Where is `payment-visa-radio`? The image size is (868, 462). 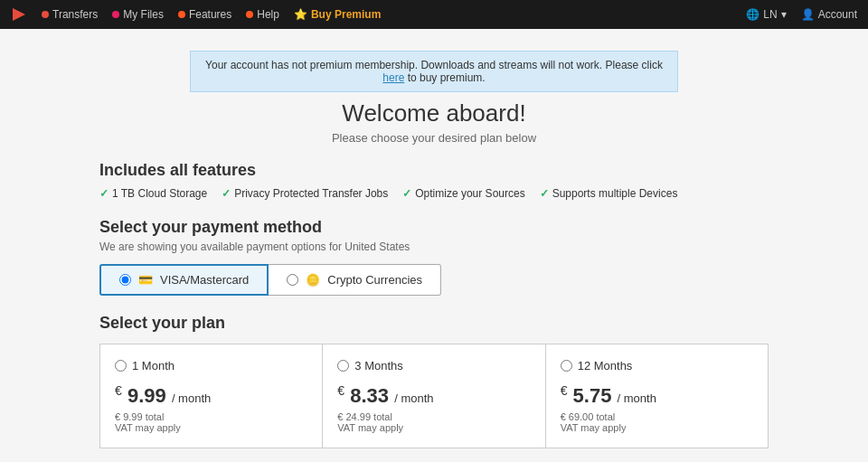
payment-visa-radio is located at coordinates (125, 280).